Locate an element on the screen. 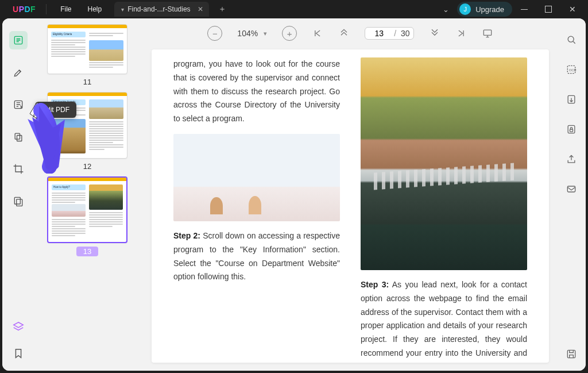 The height and width of the screenshot is (373, 588). share-icon is located at coordinates (571, 159).